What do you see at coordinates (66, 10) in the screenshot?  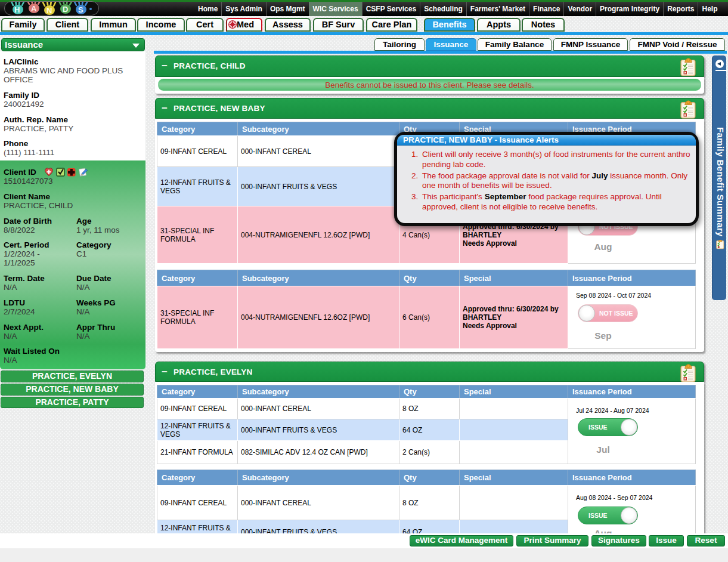 I see `svg-text: D` at bounding box center [66, 10].